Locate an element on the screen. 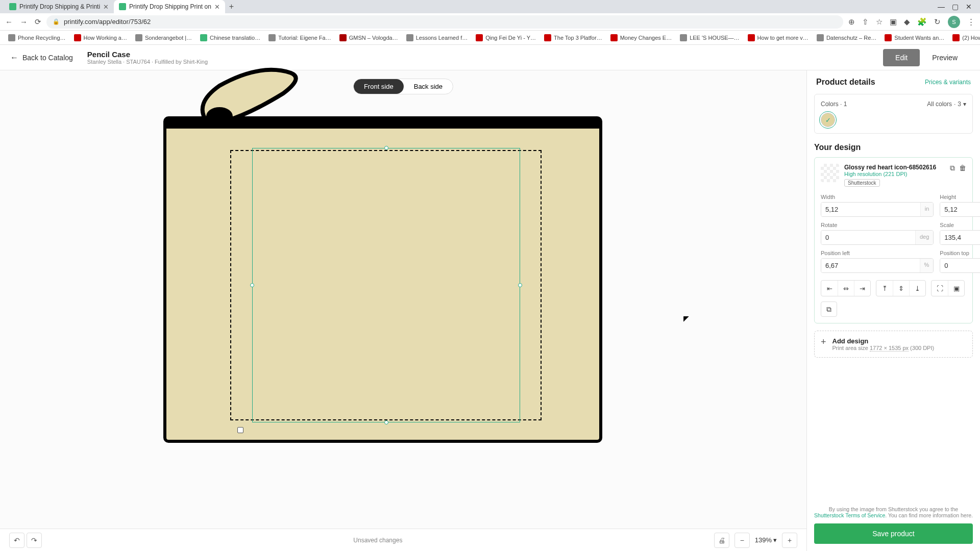  save-status: Unsaved changes is located at coordinates (378, 540).